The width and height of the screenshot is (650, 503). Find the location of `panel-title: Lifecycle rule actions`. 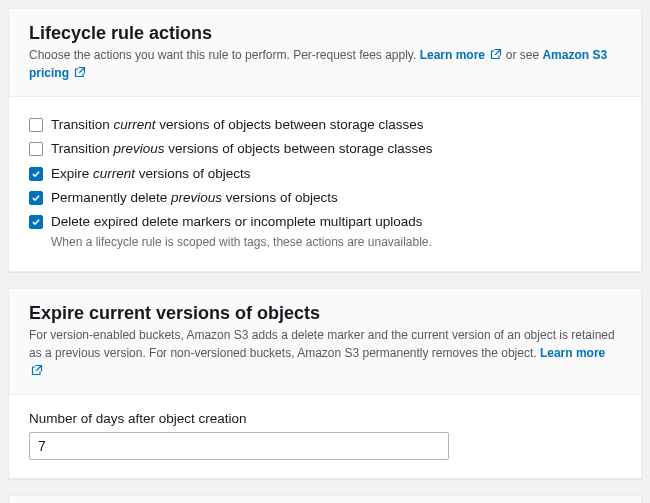

panel-title: Lifecycle rule actions is located at coordinates (325, 34).